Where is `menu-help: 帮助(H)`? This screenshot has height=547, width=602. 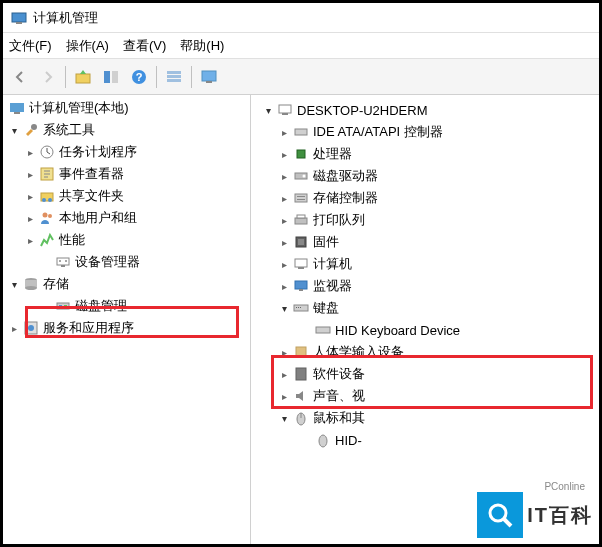 menu-help: 帮助(H) is located at coordinates (202, 46).